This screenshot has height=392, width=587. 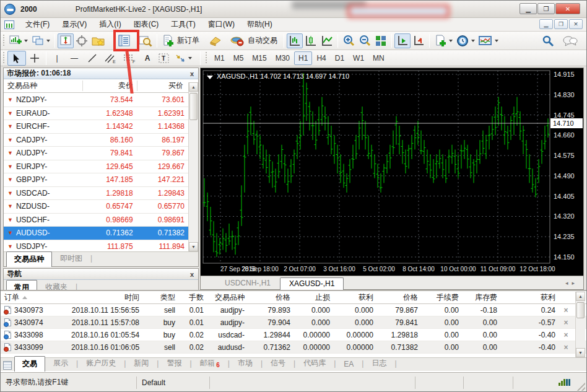 I want to click on tab-terminal-10: EA, so click(x=349, y=364).